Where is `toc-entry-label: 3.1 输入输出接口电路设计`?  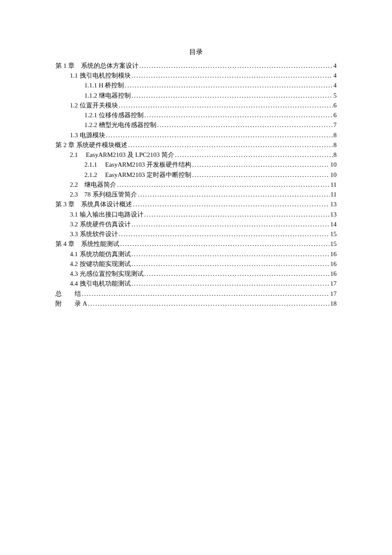 toc-entry-label: 3.1 输入输出接口电路设计 is located at coordinates (107, 215).